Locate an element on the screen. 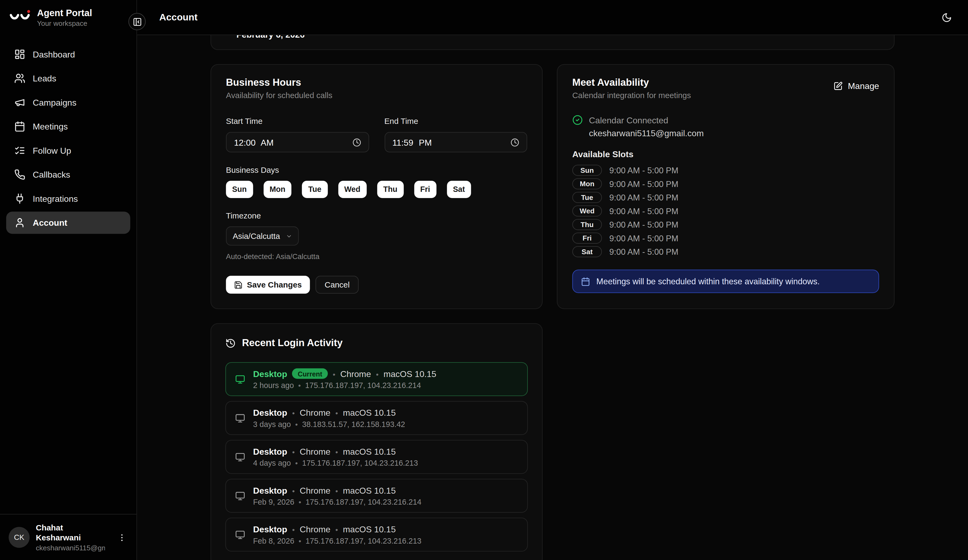 This screenshot has width=968, height=560. calendar-connected-label: Calendar Connected is located at coordinates (628, 120).